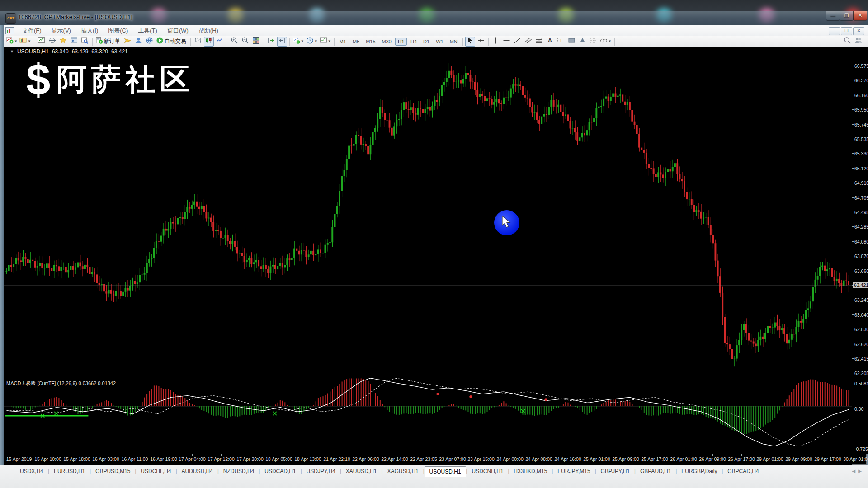 This screenshot has width=868, height=488. Describe the element at coordinates (42, 42) in the screenshot. I see `market-watch-button` at that location.